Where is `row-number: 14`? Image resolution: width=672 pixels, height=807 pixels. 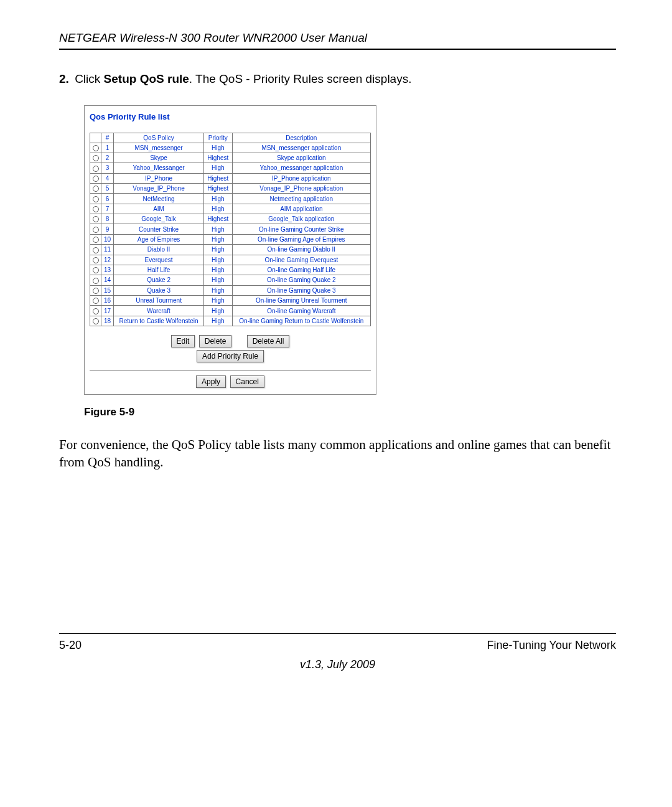
row-number: 14 is located at coordinates (108, 280).